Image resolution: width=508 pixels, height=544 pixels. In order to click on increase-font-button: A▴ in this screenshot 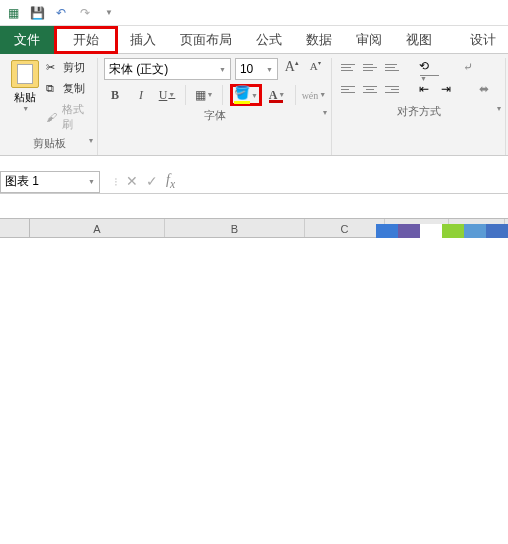, I will do `click(292, 69)`.